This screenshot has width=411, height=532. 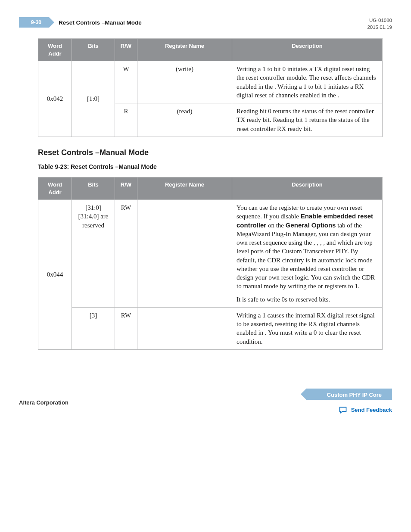 What do you see at coordinates (44, 403) in the screenshot?
I see `corporation-name: Altera Corporation` at bounding box center [44, 403].